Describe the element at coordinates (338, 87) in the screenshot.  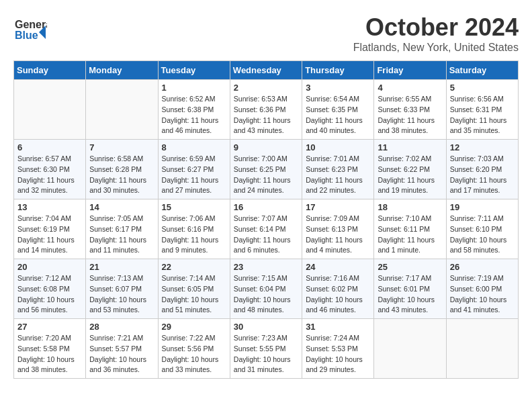
I see `day-number: 3` at that location.